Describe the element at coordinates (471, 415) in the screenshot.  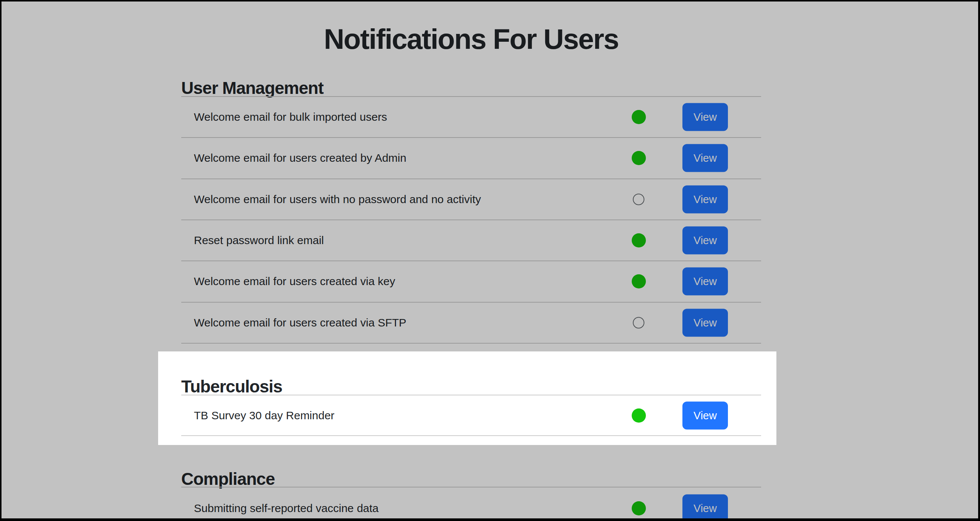
I see `section-tuberculosis: TB Survey 30 day Reminder View` at that location.